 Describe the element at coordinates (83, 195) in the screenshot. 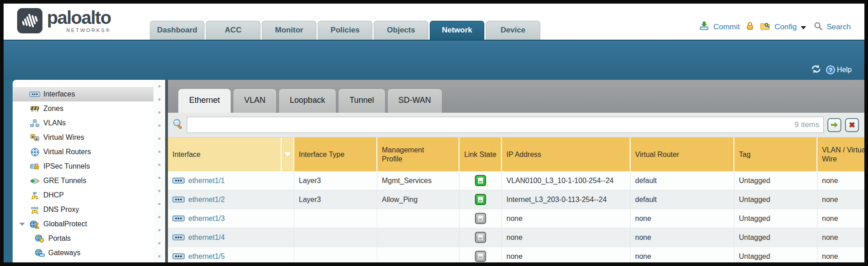

I see `sidebar-item-dhcp: IP DHCP` at that location.